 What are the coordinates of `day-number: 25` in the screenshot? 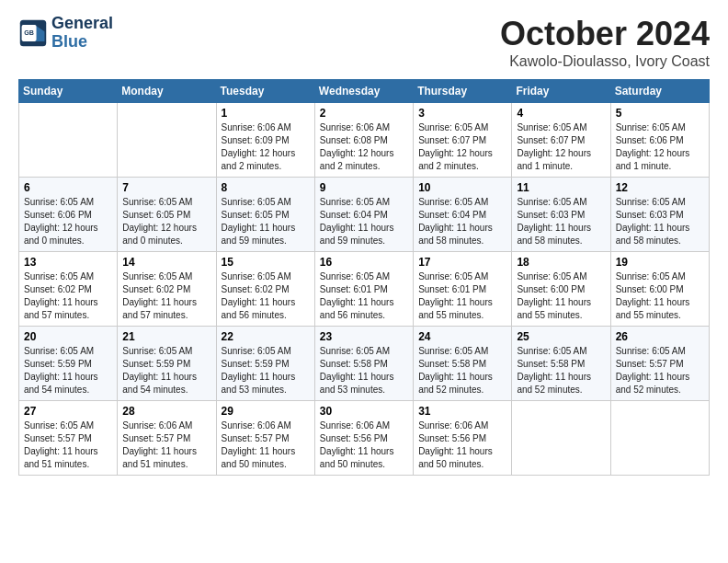 It's located at (561, 337).